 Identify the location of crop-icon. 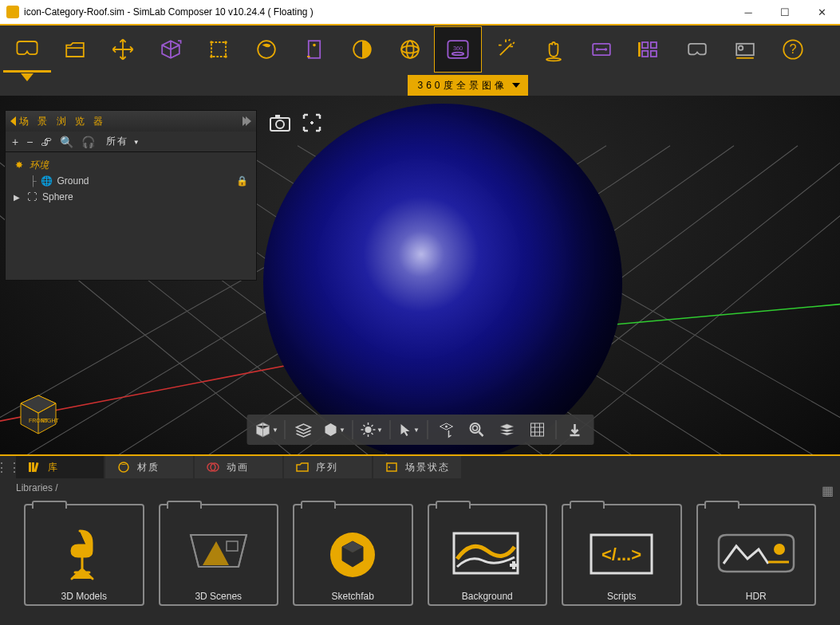
(312, 123).